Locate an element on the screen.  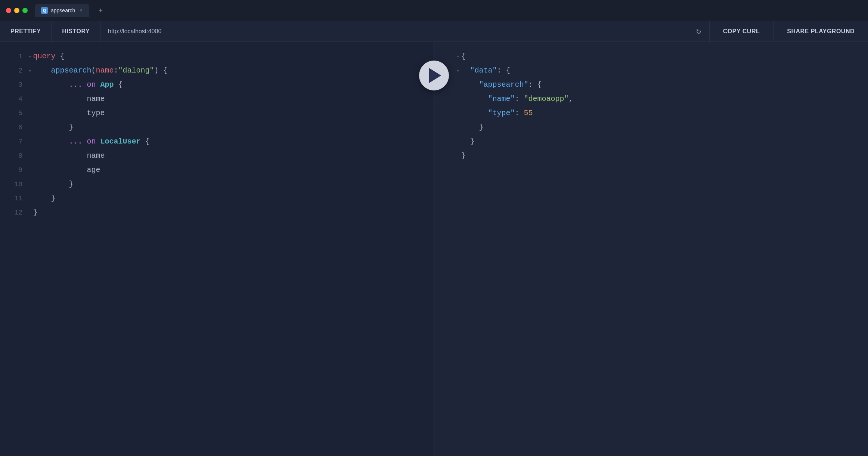
response-content-7: } is located at coordinates (468, 142).